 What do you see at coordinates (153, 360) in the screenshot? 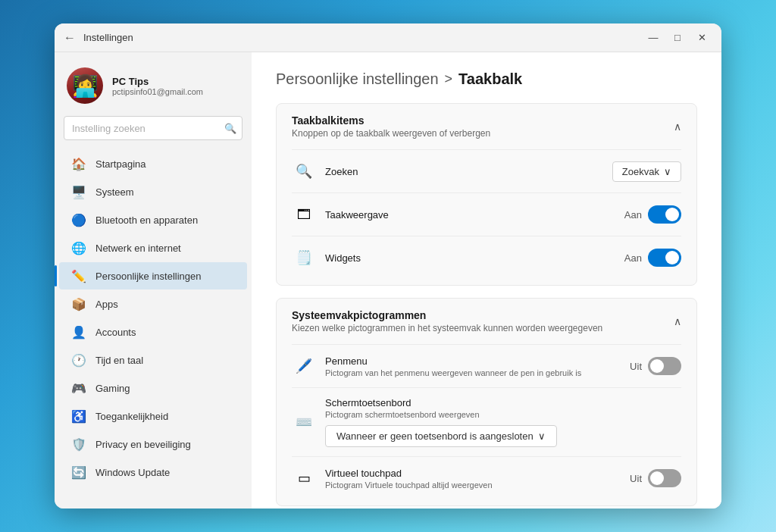
I see `sidebar-item-tijd: 🕐 Tijd en taal` at bounding box center [153, 360].